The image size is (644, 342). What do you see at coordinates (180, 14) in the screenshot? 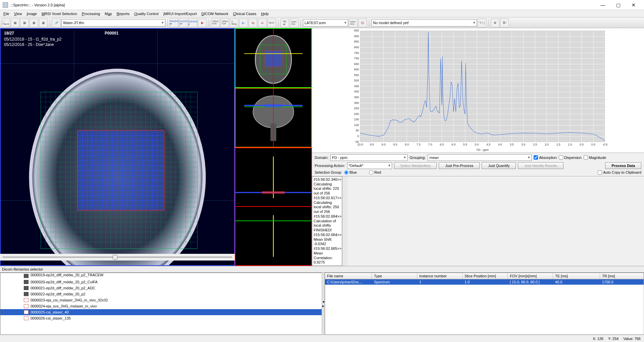
I see `menu-jmrui: jMRUI Import/Export` at bounding box center [180, 14].